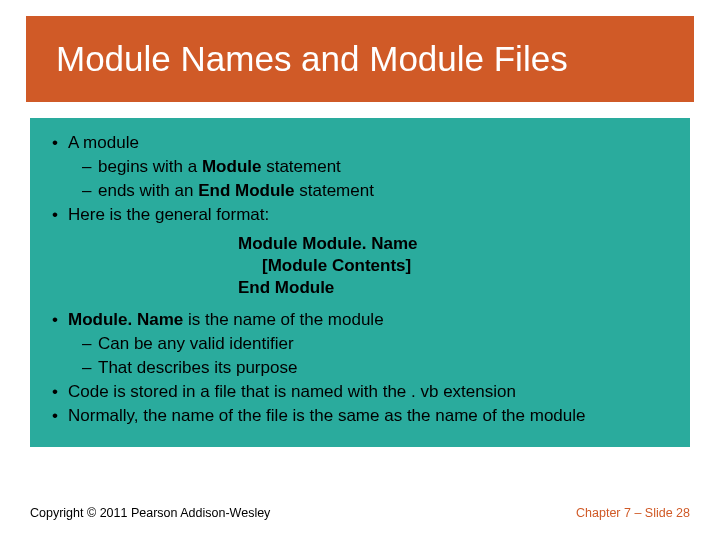  What do you see at coordinates (360, 344) in the screenshot?
I see `bullet-item: Module. Name is the name of the module C…` at bounding box center [360, 344].